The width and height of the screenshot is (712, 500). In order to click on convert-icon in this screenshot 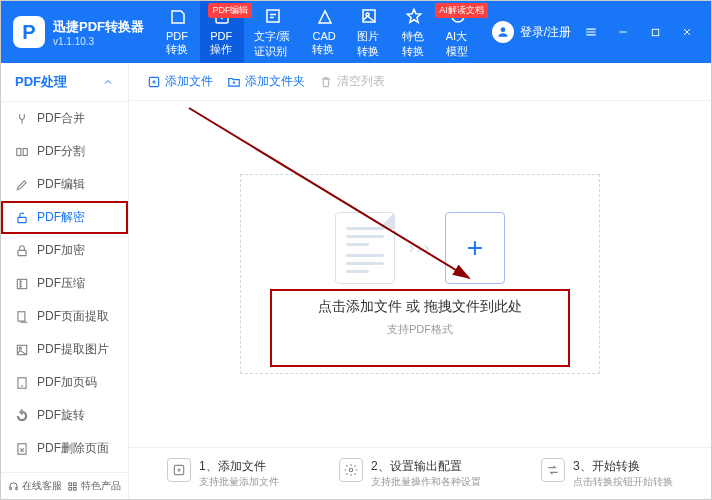, I will do `click(178, 17)`.